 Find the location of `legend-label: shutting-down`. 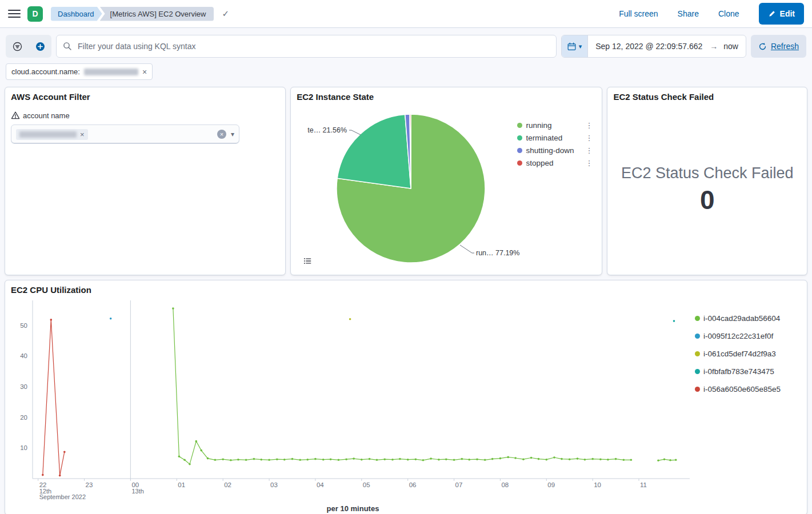

legend-label: shutting-down is located at coordinates (550, 151).